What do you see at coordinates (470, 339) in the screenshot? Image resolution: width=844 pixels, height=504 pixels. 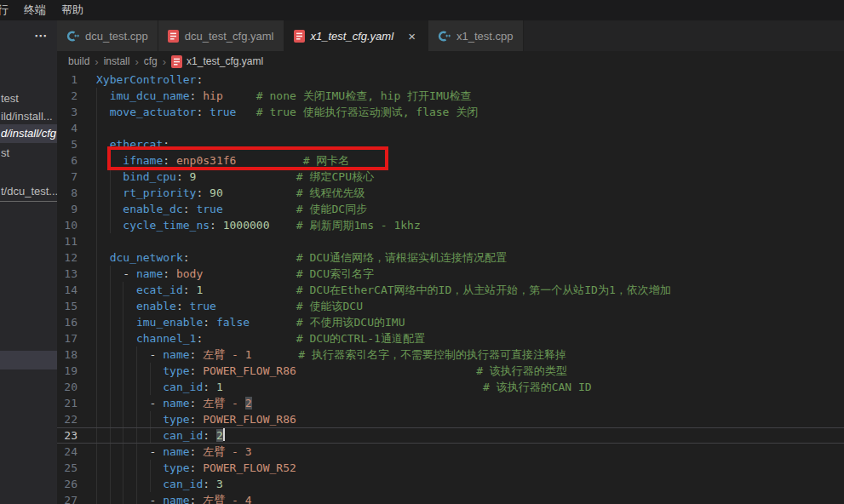 I see `line-content: channel_1: # DCU的CTRL-1通道配置` at bounding box center [470, 339].